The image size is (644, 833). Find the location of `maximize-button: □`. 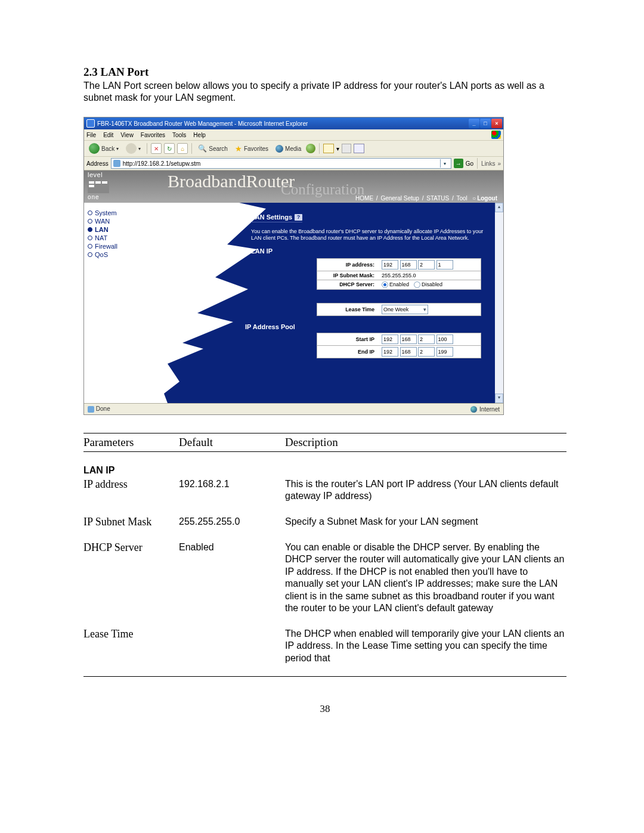

maximize-button: □ is located at coordinates (485, 123).